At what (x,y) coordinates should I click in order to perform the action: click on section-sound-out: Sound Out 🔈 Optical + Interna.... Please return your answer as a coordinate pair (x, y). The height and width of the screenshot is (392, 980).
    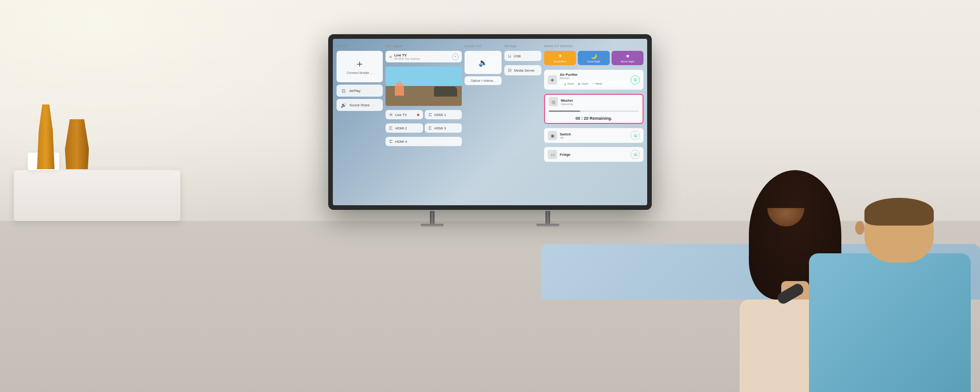
    Looking at the image, I should click on (483, 123).